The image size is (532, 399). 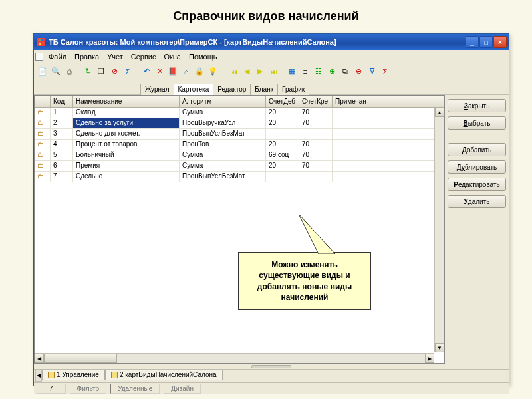 What do you see at coordinates (325, 234) in the screenshot?
I see `callout-tail-icon` at bounding box center [325, 234].